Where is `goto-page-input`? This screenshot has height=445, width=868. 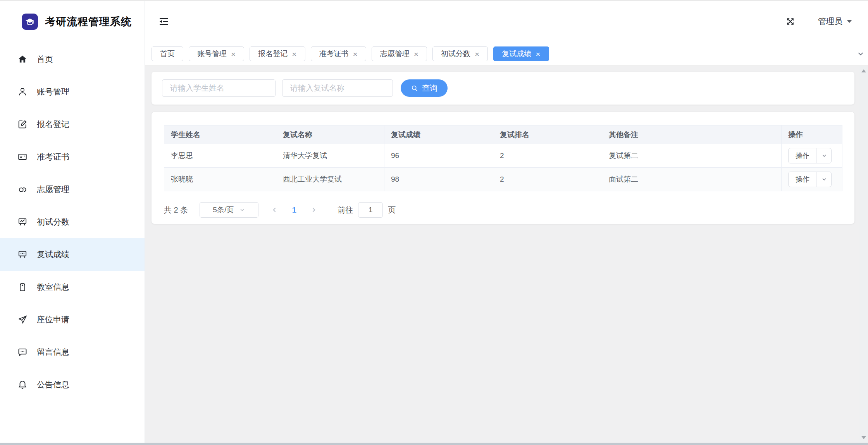
goto-page-input is located at coordinates (370, 210).